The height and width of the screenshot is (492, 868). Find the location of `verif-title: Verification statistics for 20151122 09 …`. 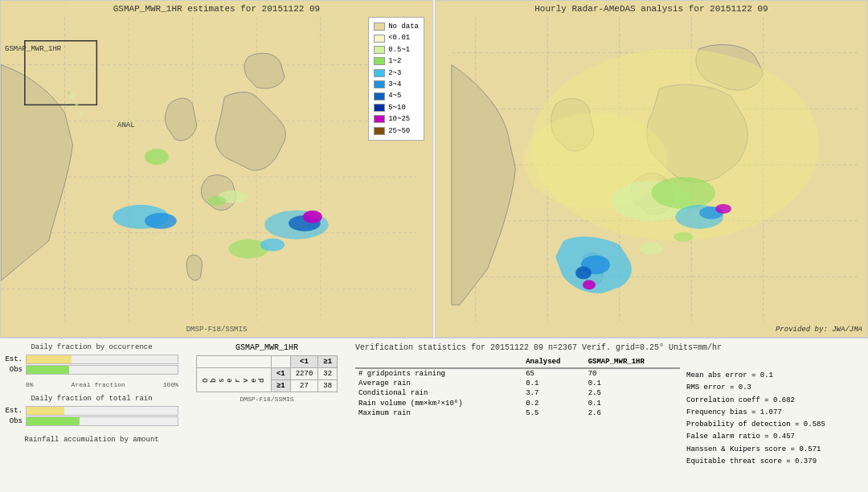

verif-title: Verification statistics for 20151122 09 … is located at coordinates (609, 347).